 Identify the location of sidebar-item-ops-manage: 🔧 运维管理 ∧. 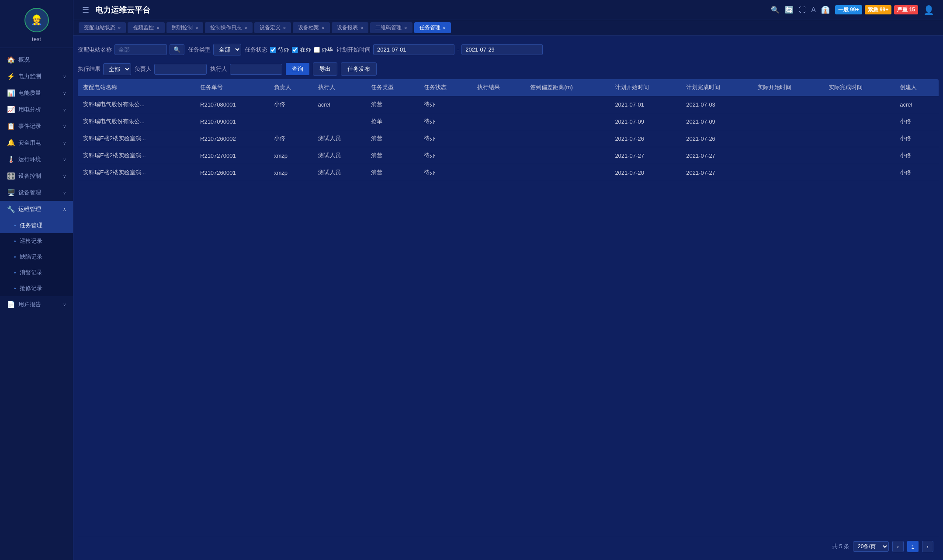
(37, 209).